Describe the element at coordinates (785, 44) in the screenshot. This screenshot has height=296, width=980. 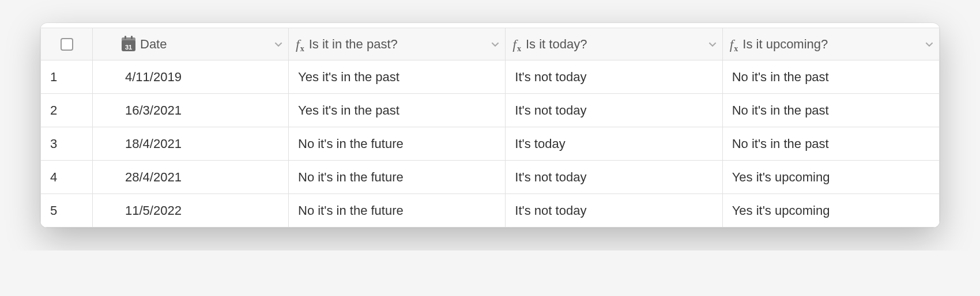
I see `header-upcoming-label: Is it upcoming?` at that location.